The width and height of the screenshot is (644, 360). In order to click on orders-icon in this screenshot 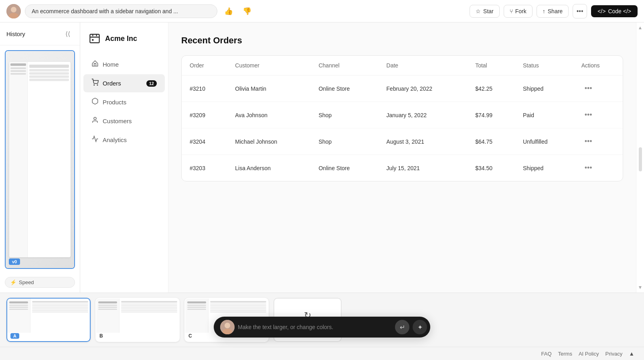, I will do `click(95, 83)`.